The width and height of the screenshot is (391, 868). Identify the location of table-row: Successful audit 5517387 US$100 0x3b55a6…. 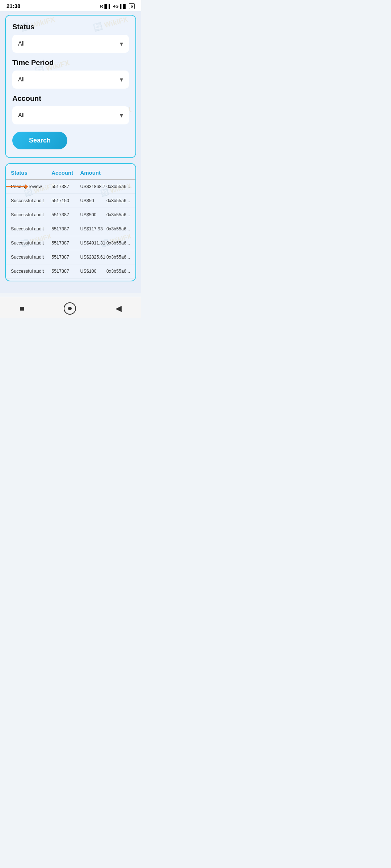
(71, 271).